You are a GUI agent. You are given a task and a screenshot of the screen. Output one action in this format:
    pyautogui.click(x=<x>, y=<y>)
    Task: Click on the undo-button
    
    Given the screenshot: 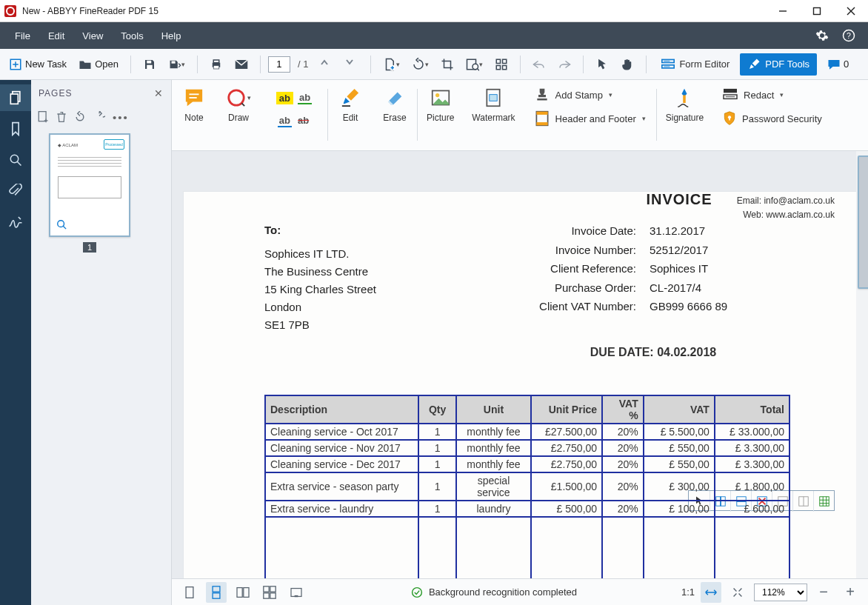 What is the action you would take?
    pyautogui.click(x=539, y=64)
    